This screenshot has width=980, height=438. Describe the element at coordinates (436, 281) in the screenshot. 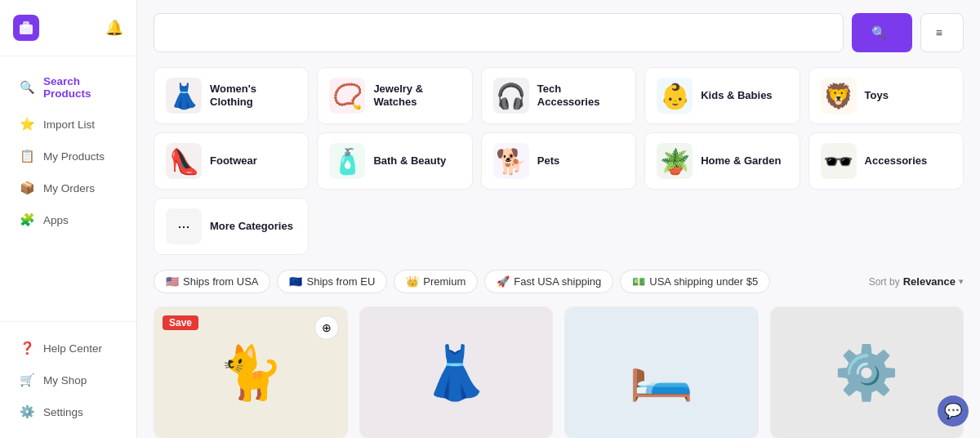

I see `pill-premium: 👑Premium` at that location.